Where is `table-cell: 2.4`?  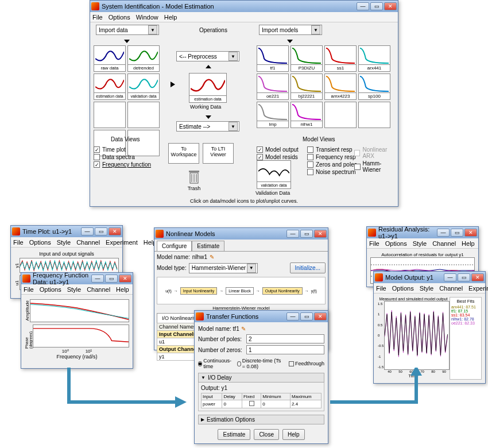
table-cell: 2.4 is located at coordinates (306, 404).